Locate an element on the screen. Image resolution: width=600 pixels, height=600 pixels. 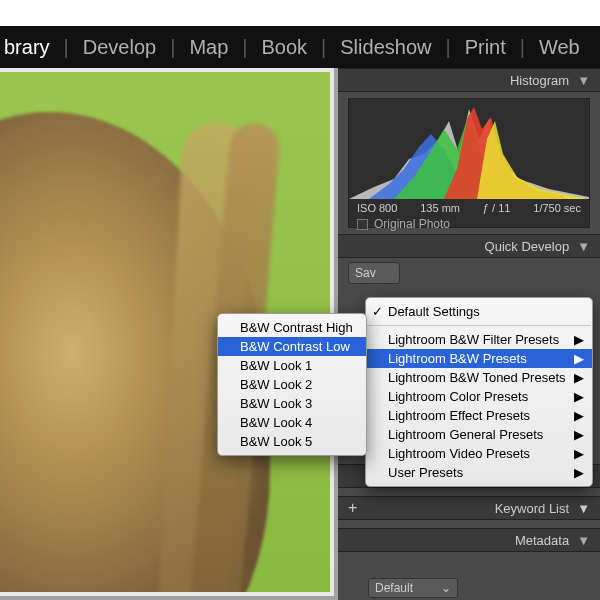
menu-default-settings: ✓ Default Settings is located at coordinates (479, 312).